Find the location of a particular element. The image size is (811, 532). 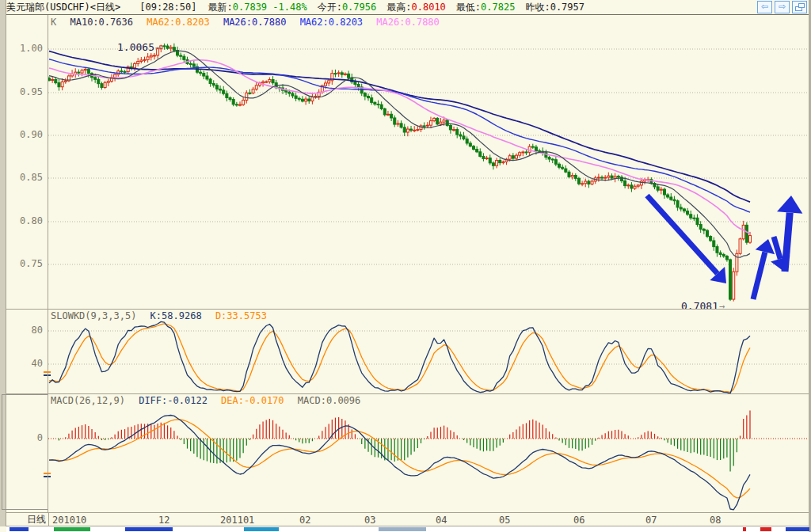

ma26-label: MA26:0.7880 is located at coordinates (255, 22).